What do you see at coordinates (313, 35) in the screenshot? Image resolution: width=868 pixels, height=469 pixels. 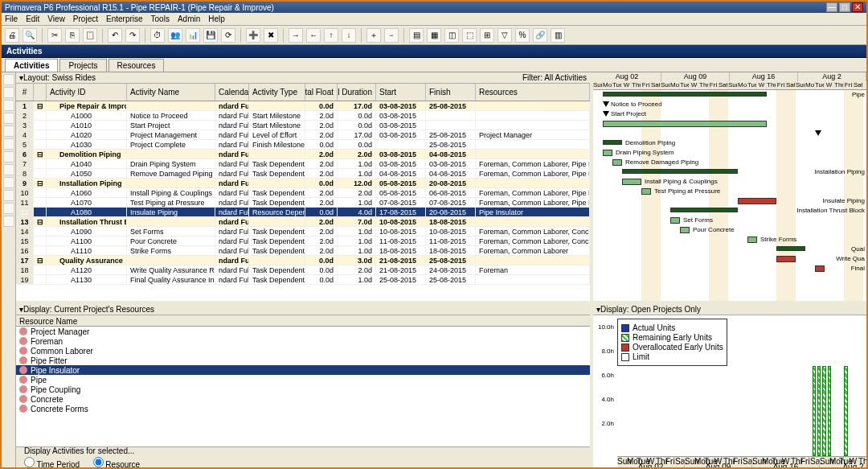 I see `outdent-icon: ←` at bounding box center [313, 35].